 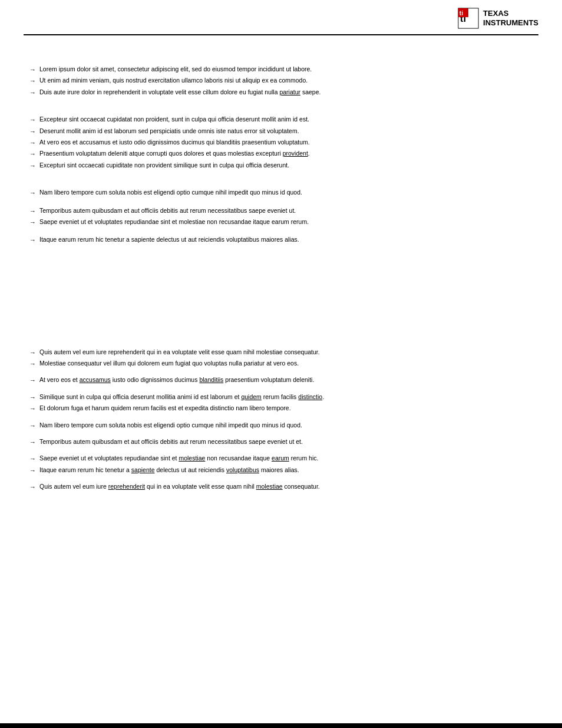 What do you see at coordinates (281, 403) in the screenshot?
I see `bullet-list-4c: → Similique sunt in culpa qui officia de…` at bounding box center [281, 403].